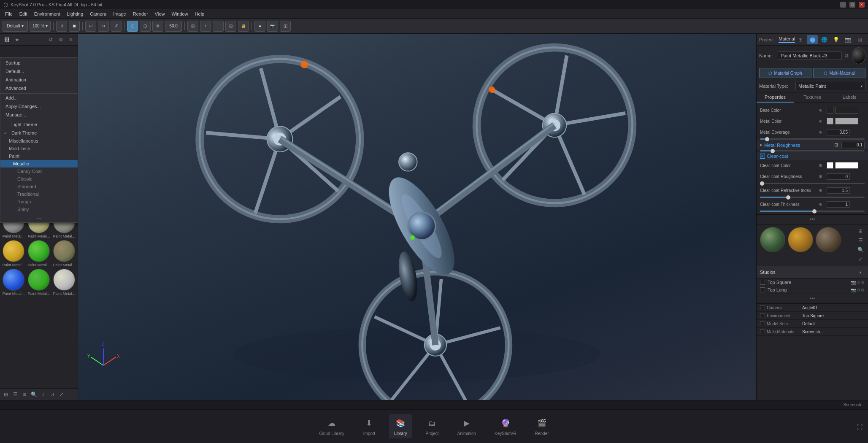 The width and height of the screenshot is (868, 443). What do you see at coordinates (62, 394) in the screenshot?
I see `left-expand-btn: ⤢` at bounding box center [62, 394].